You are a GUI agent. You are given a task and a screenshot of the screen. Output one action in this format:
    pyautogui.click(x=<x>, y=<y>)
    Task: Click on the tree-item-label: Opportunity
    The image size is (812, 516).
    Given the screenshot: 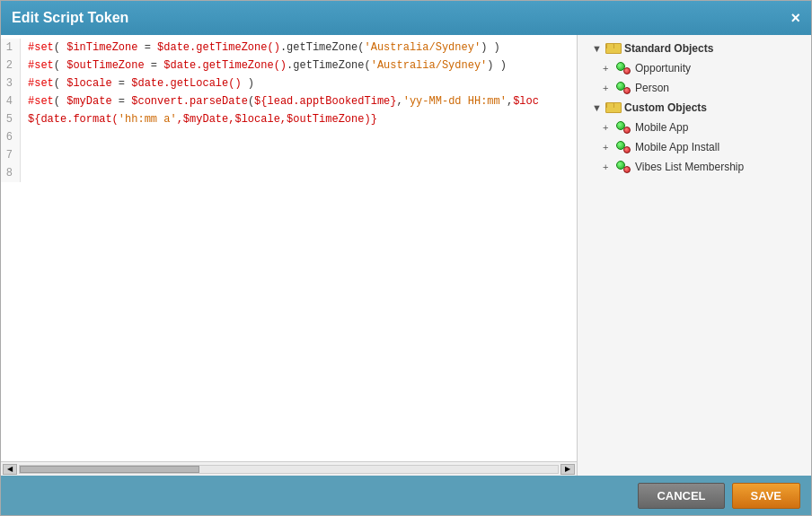 What is the action you would take?
    pyautogui.click(x=663, y=68)
    